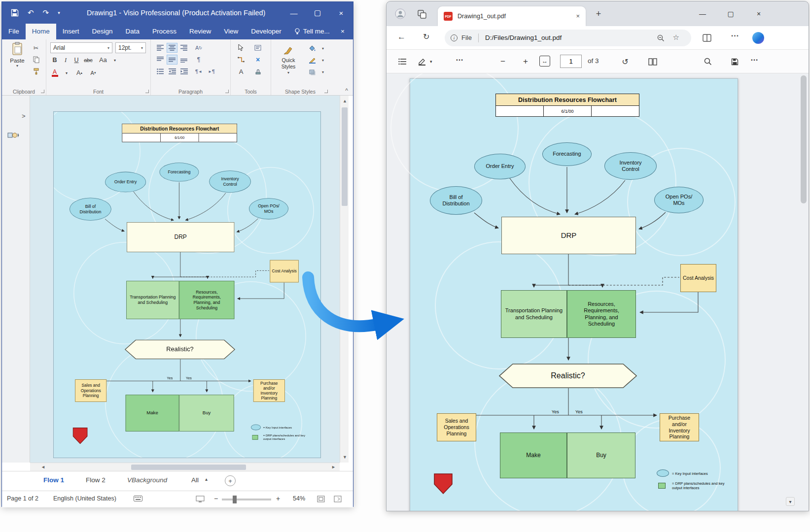  I want to click on favorite-star-icon: ☆, so click(676, 37).